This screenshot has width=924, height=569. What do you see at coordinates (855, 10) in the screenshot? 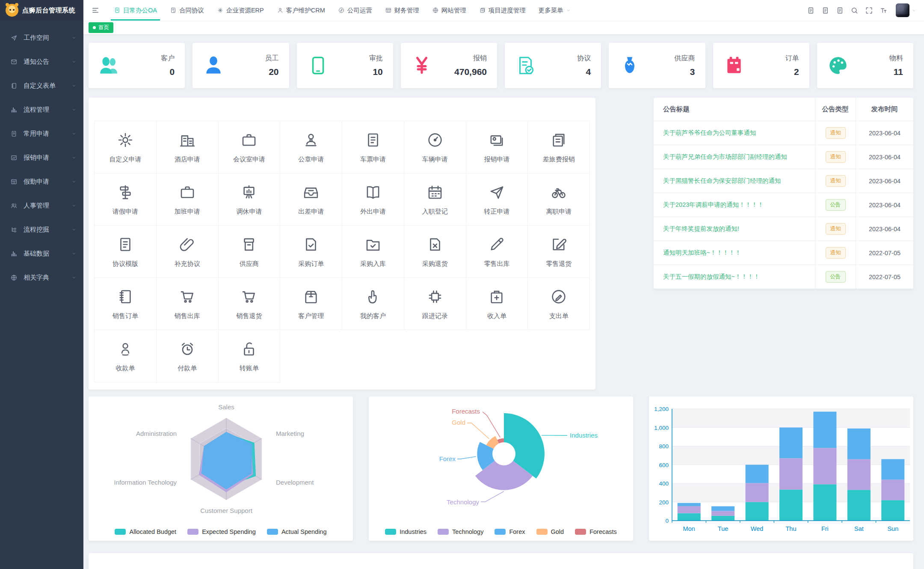
I see `search-icon` at bounding box center [855, 10].